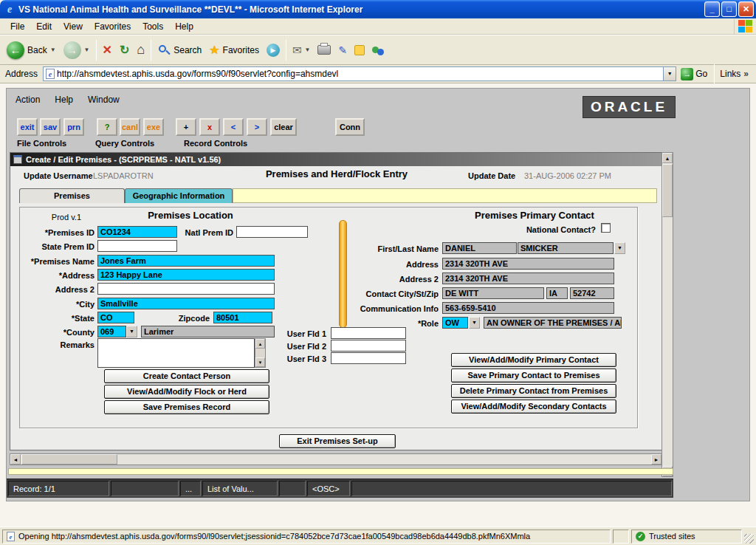 Image resolution: width=756 pixels, height=545 pixels. Describe the element at coordinates (153, 27) in the screenshot. I see `menu-tools: Tools` at that location.